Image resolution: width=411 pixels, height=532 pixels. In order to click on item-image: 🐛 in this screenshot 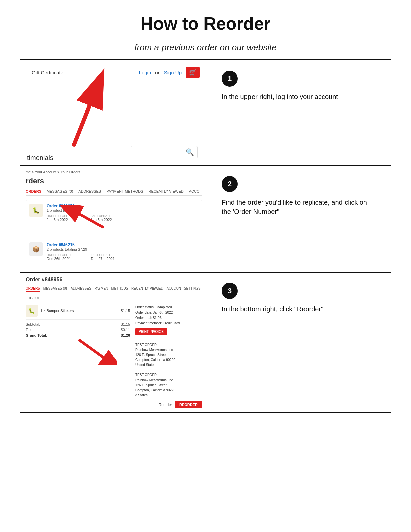, I will do `click(32, 311)`.